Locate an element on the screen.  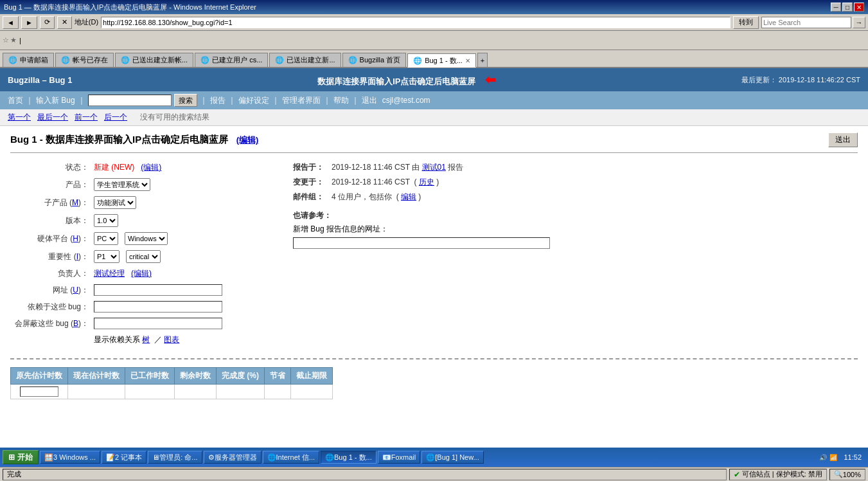
nav-logout: 退出 is located at coordinates (369, 100).